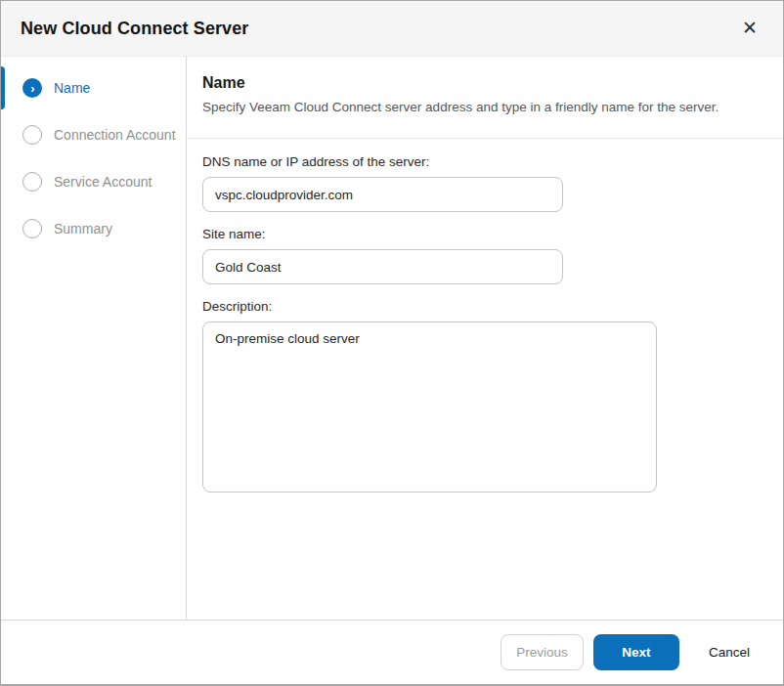 The image size is (784, 686). I want to click on chevron-right-icon: ›, so click(32, 88).